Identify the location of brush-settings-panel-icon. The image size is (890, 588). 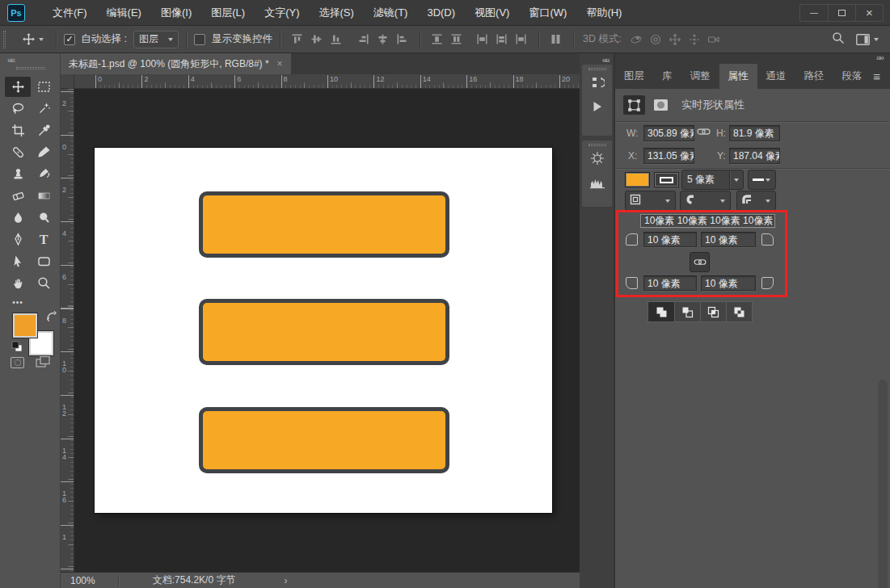
(597, 158).